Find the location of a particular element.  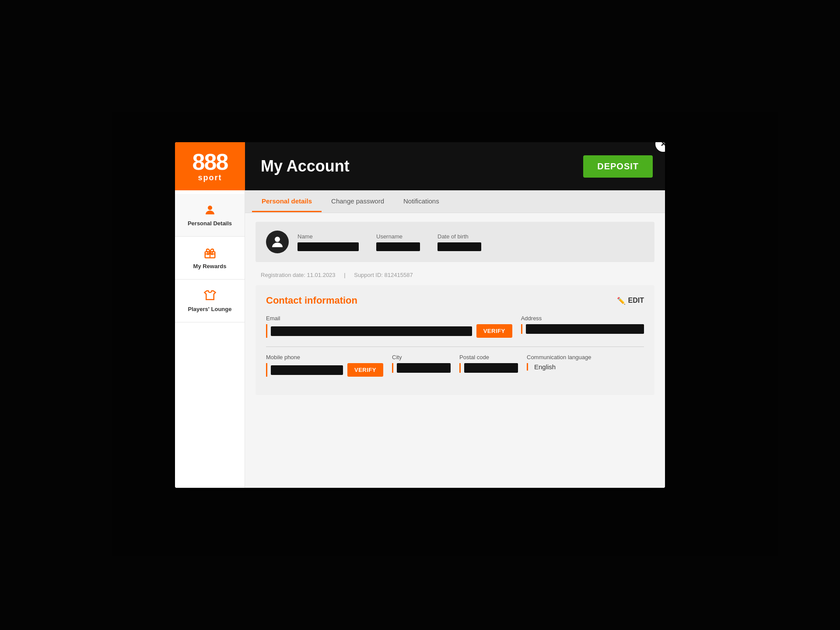

form-group-postal: Postal code is located at coordinates (489, 365).